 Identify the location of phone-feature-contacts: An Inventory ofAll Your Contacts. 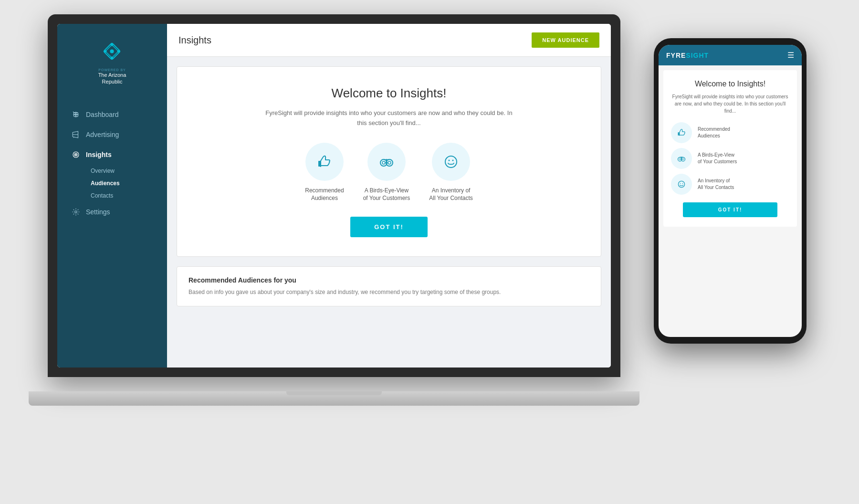
(730, 184).